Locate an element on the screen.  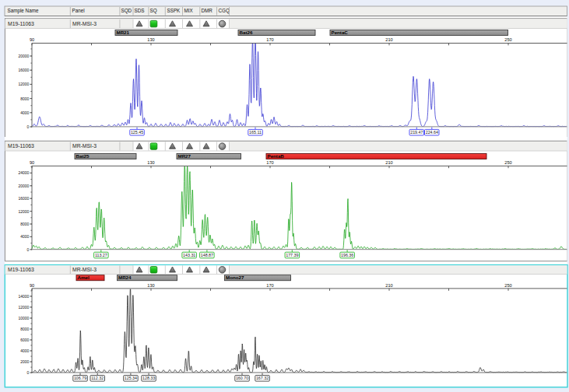
svg-text: MR21 is located at coordinates (123, 33).